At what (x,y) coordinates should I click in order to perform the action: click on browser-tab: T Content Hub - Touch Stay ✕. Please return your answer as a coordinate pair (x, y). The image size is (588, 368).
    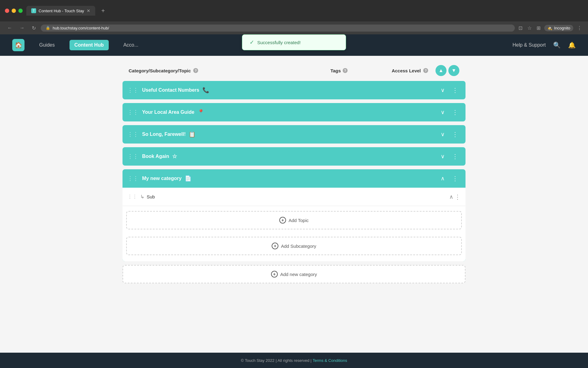
    Looking at the image, I should click on (61, 11).